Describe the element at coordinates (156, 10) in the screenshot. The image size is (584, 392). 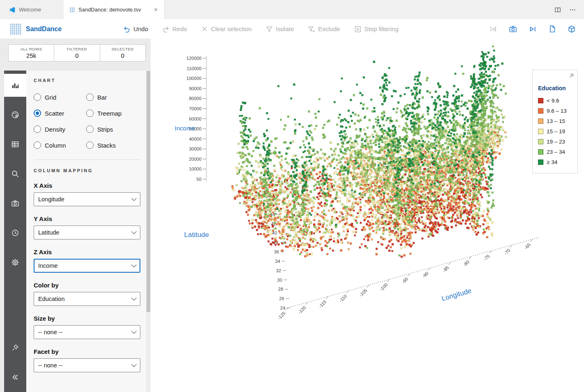
I see `close-icon` at that location.